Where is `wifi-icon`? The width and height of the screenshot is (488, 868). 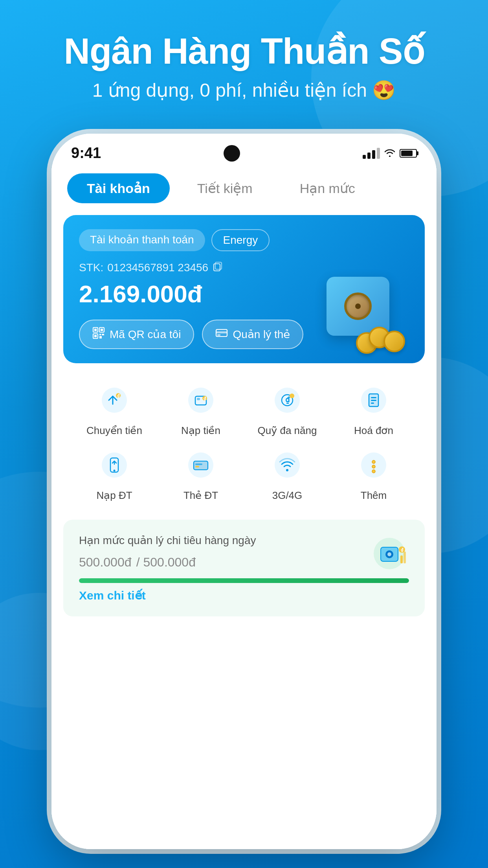 wifi-icon is located at coordinates (390, 153).